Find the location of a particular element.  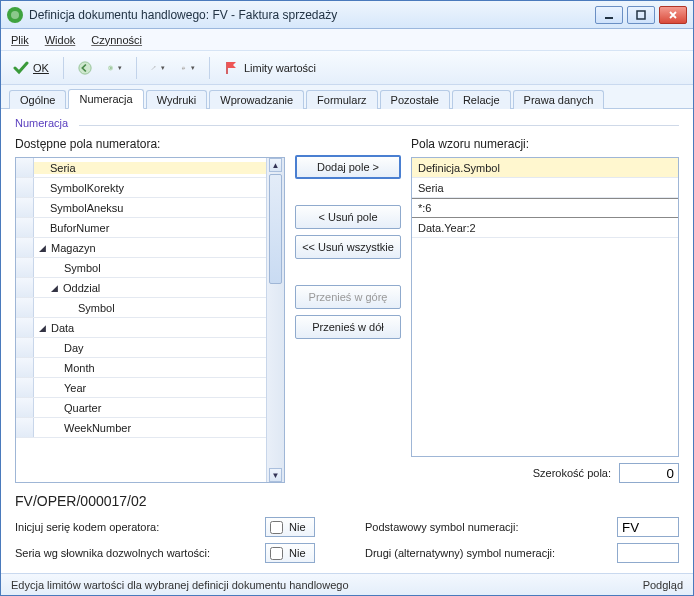

field-width-input is located at coordinates (649, 473).